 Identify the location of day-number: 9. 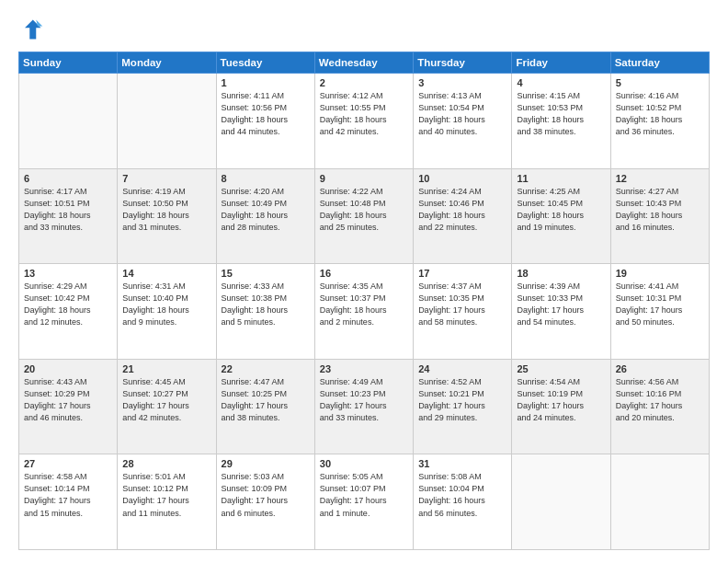
(364, 178).